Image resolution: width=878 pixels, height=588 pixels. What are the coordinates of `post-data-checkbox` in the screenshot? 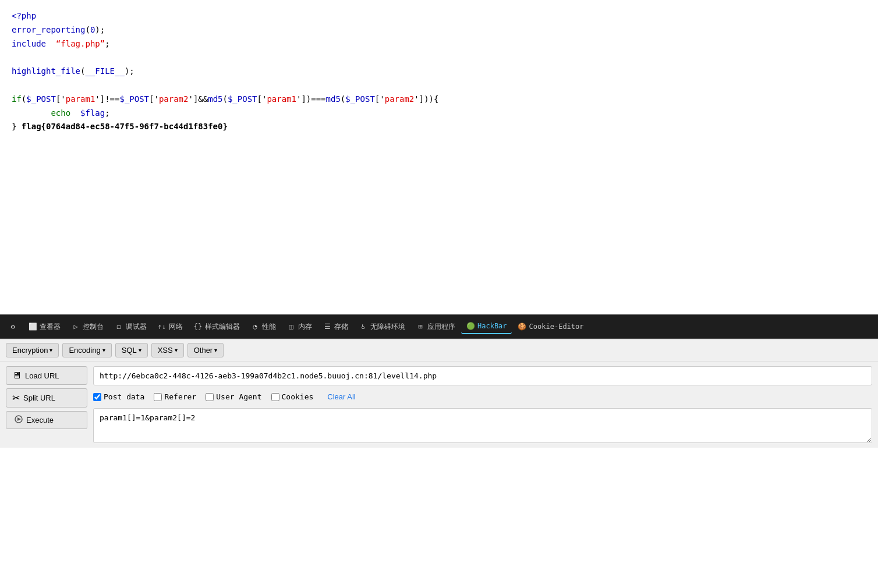 It's located at (97, 397).